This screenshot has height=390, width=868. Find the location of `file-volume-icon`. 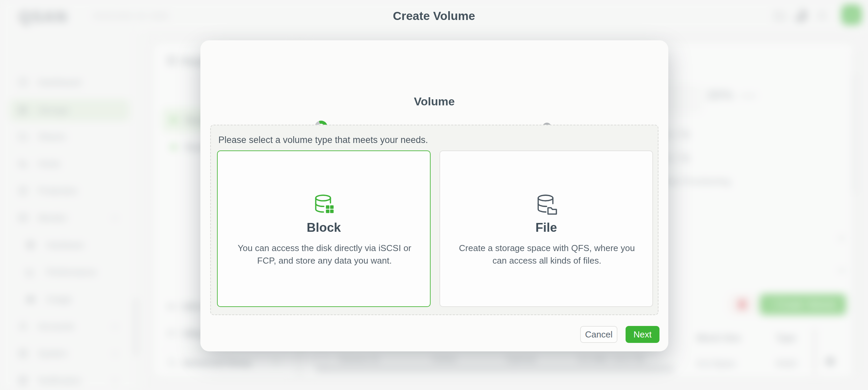

file-volume-icon is located at coordinates (546, 205).